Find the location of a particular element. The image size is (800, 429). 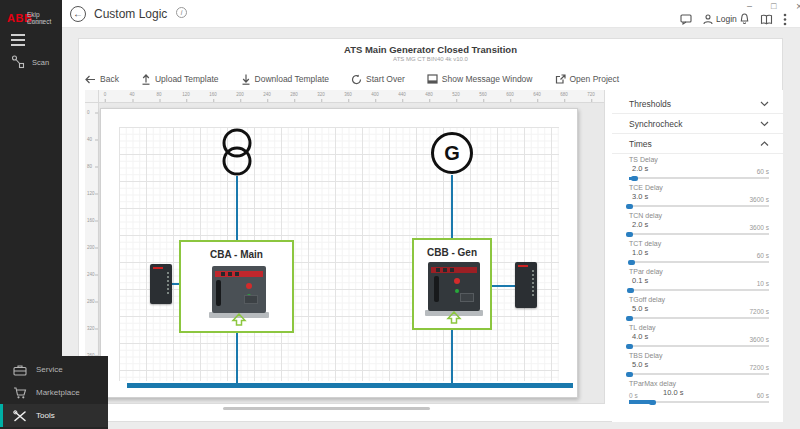

service-toolbox-icon is located at coordinates (20, 370).